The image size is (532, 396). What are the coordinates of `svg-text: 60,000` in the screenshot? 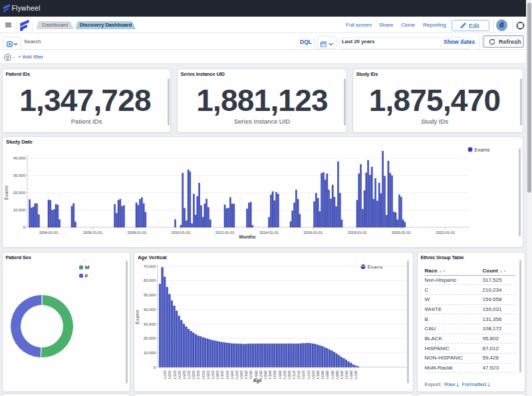 It's located at (150, 280).